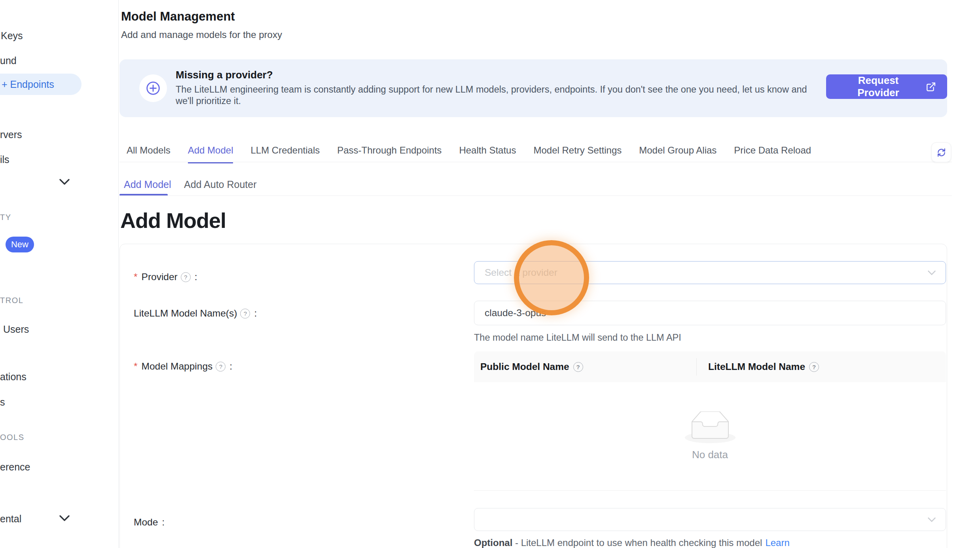 This screenshot has width=980, height=548. Describe the element at coordinates (146, 522) in the screenshot. I see `mode-label-text: Mode` at that location.